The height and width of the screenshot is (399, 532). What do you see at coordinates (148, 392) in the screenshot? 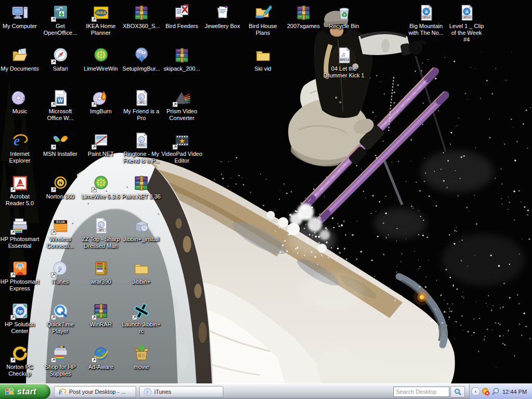
I see `itunes-icon: ♪` at bounding box center [148, 392].